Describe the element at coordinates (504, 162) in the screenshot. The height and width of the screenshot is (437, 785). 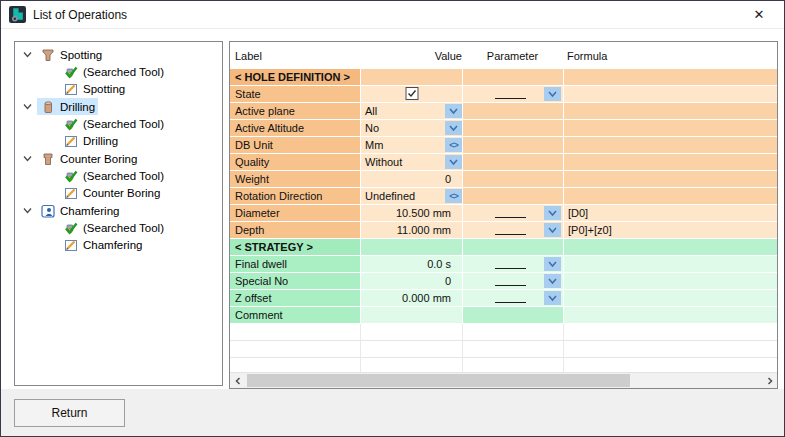
I see `table-row-quality: QualityWithout` at that location.